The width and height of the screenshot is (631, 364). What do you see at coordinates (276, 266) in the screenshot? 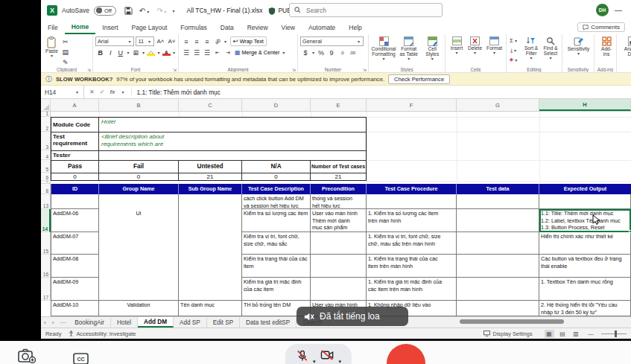
I see `cell: Kiểm tra trạng thái của các item` at bounding box center [276, 266].